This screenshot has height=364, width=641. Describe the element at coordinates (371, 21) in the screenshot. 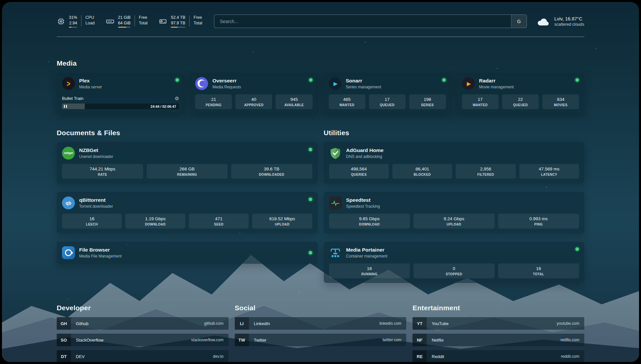

I see `search-box: G` at that location.